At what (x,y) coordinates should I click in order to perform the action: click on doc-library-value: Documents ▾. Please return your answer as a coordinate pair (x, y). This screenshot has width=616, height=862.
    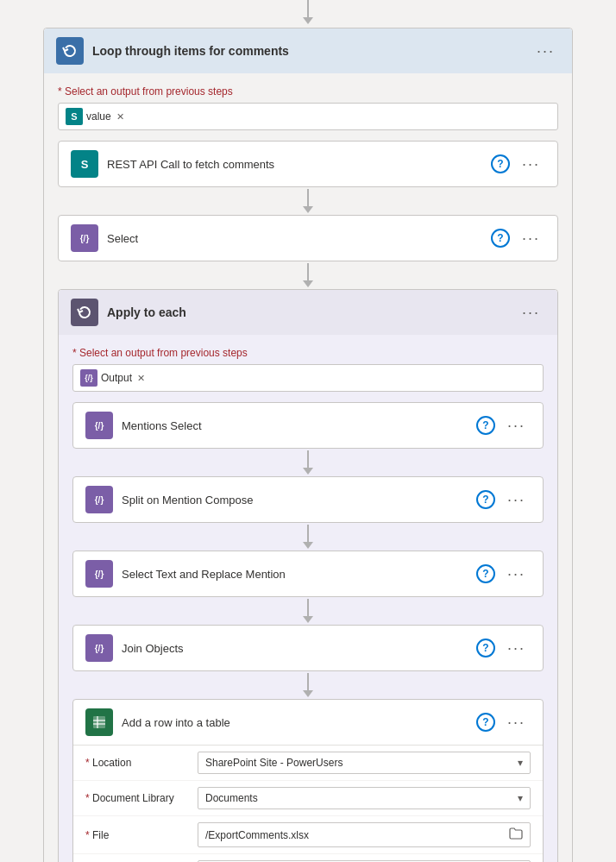
    Looking at the image, I should click on (364, 798).